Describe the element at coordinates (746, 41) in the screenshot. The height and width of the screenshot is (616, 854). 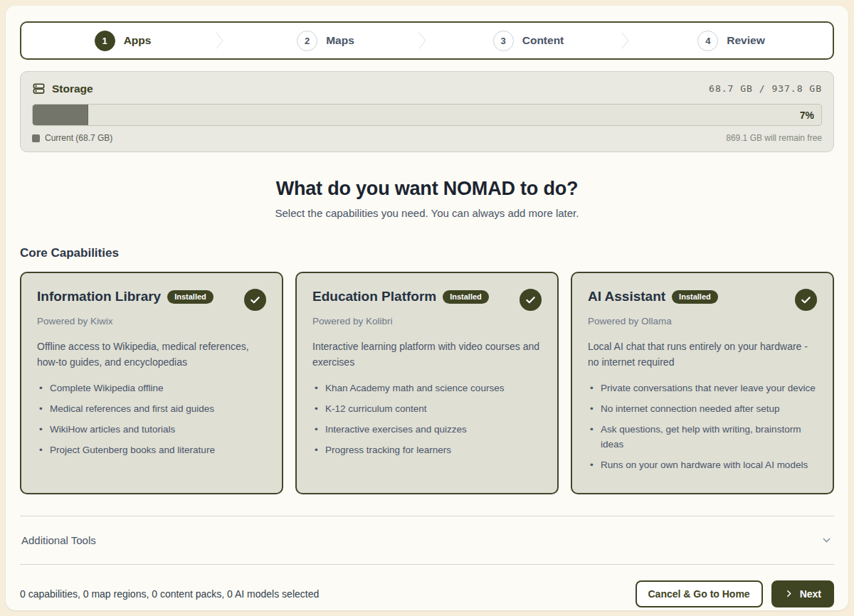
I see `step-label: Review` at that location.